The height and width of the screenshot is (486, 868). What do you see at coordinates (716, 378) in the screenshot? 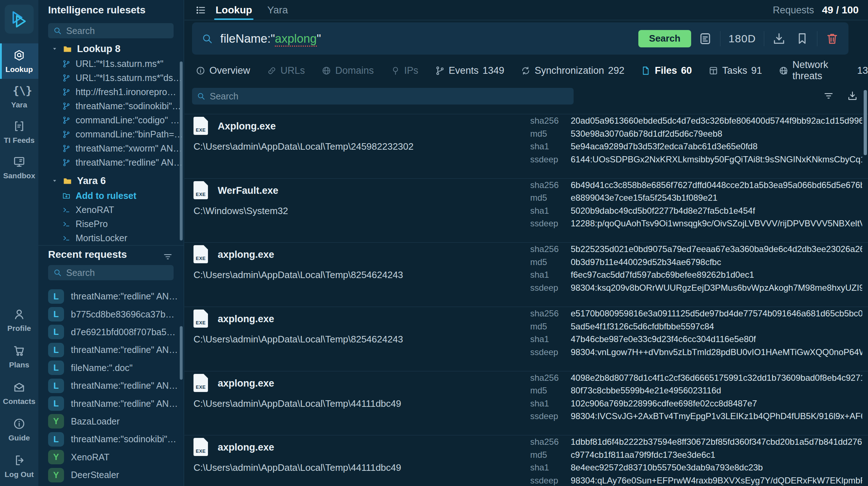
I see `hash-value: 4098e2b8d80778d1c4f1c2cf36d6665175991c32…` at bounding box center [716, 378].